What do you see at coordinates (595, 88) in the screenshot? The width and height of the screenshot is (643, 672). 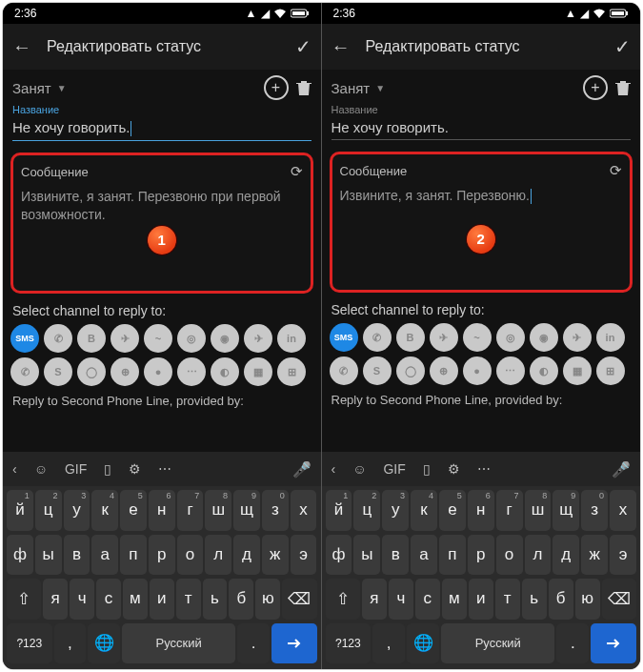 I see `add-status-button: +` at bounding box center [595, 88].